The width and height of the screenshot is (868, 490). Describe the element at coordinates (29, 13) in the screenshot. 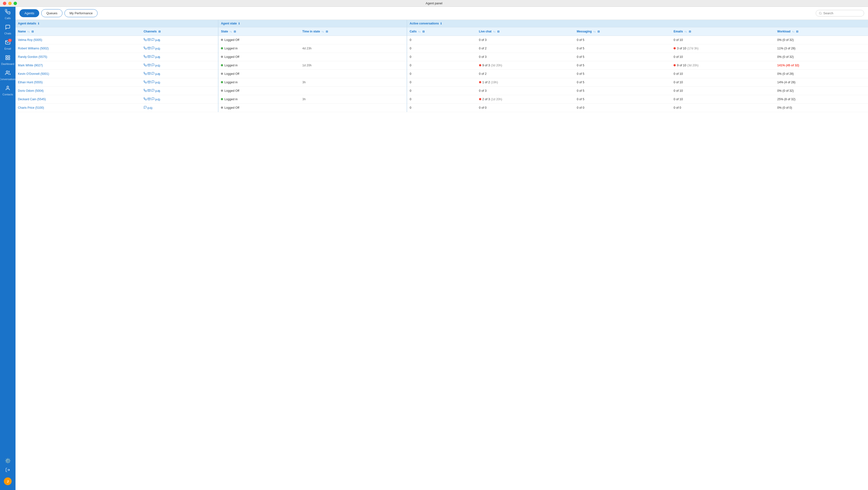

I see `tab-agents: Agents` at that location.